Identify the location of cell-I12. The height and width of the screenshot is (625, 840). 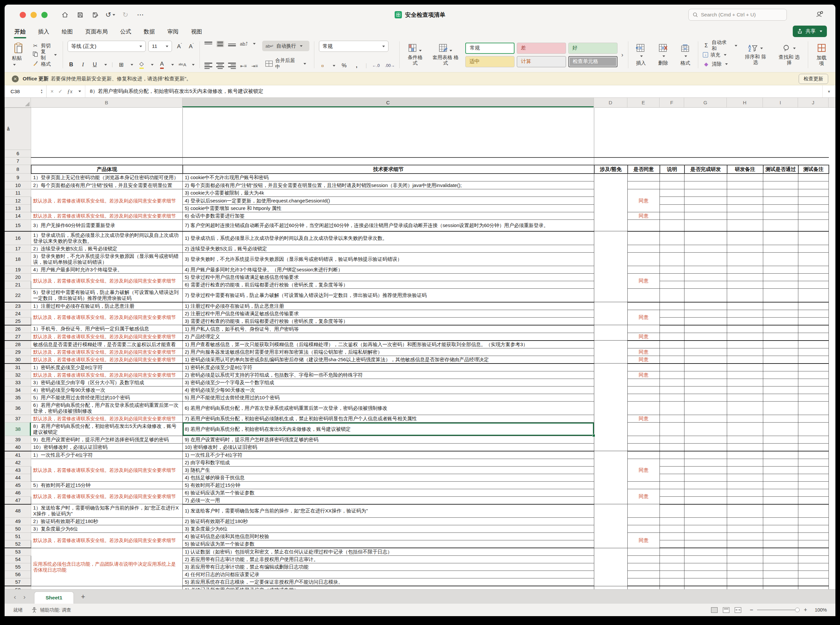
(781, 201).